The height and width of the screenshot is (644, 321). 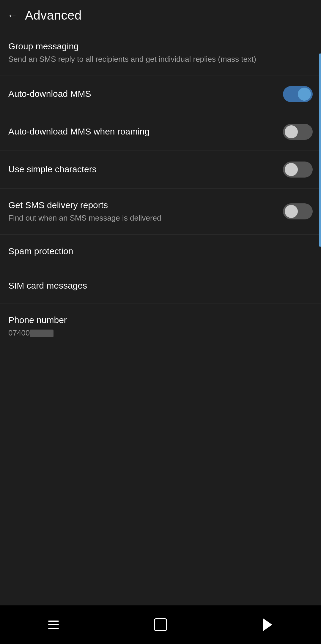 What do you see at coordinates (160, 252) in the screenshot?
I see `settings-item-content: Spam protection` at bounding box center [160, 252].